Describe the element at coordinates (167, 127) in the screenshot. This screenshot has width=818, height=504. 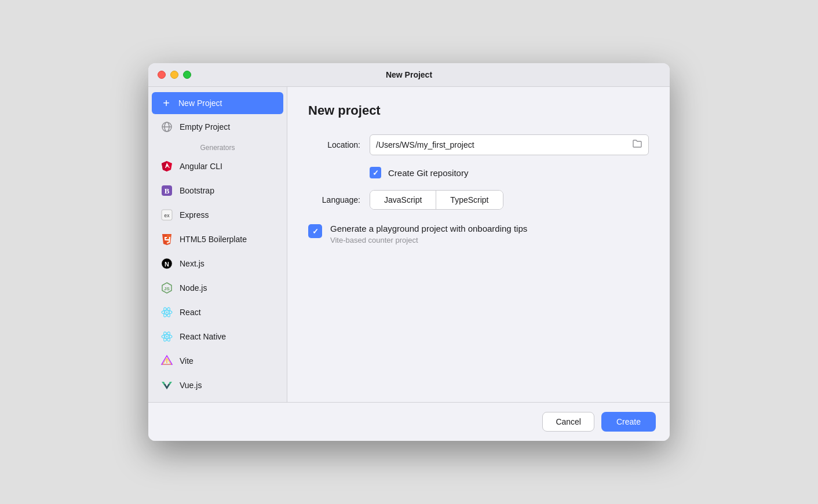
I see `globe-icon` at that location.